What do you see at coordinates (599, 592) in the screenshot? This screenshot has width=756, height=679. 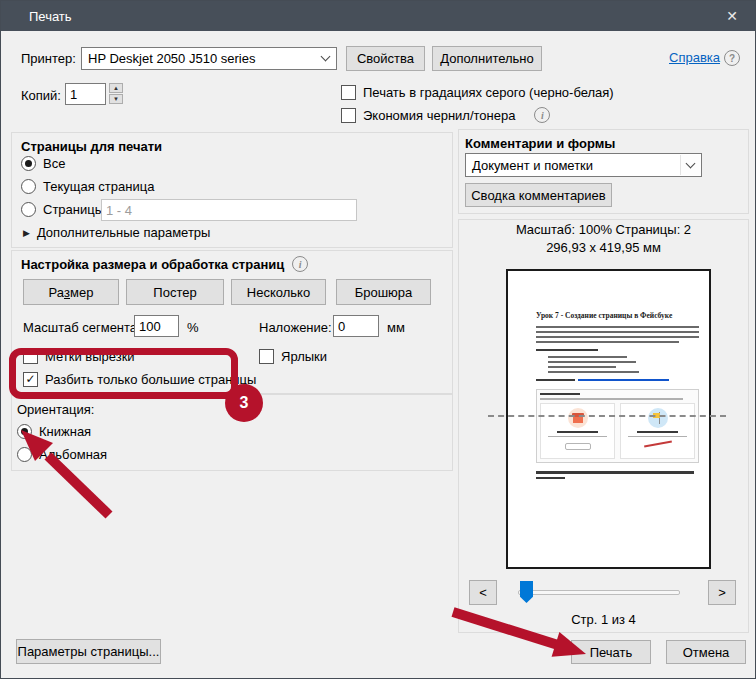 I see `page-slider-track` at bounding box center [599, 592].